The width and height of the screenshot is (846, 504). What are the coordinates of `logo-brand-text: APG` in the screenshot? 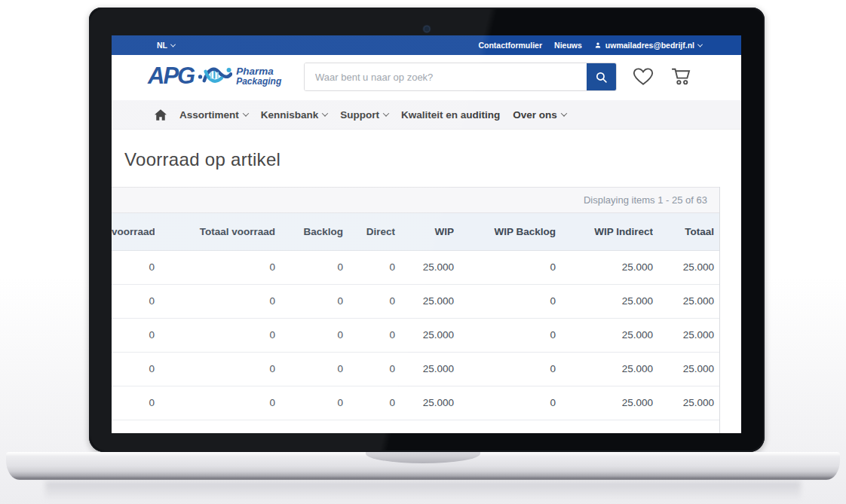 It's located at (170, 76).